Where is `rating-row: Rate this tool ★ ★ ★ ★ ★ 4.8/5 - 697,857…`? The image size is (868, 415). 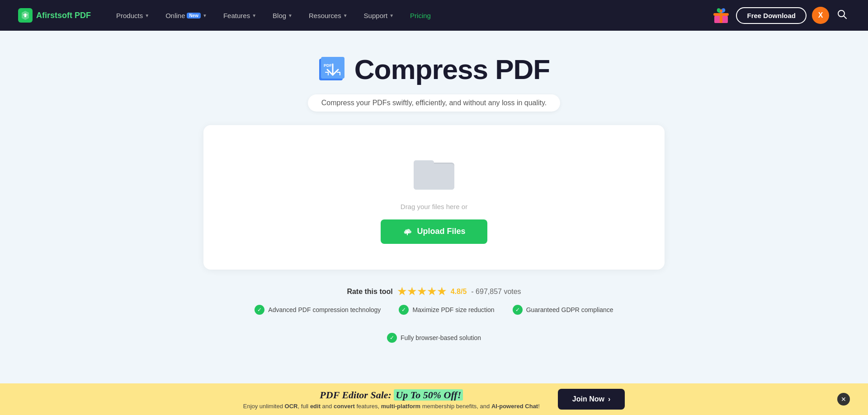 rating-row: Rate this tool ★ ★ ★ ★ ★ 4.8/5 - 697,857… is located at coordinates (434, 292).